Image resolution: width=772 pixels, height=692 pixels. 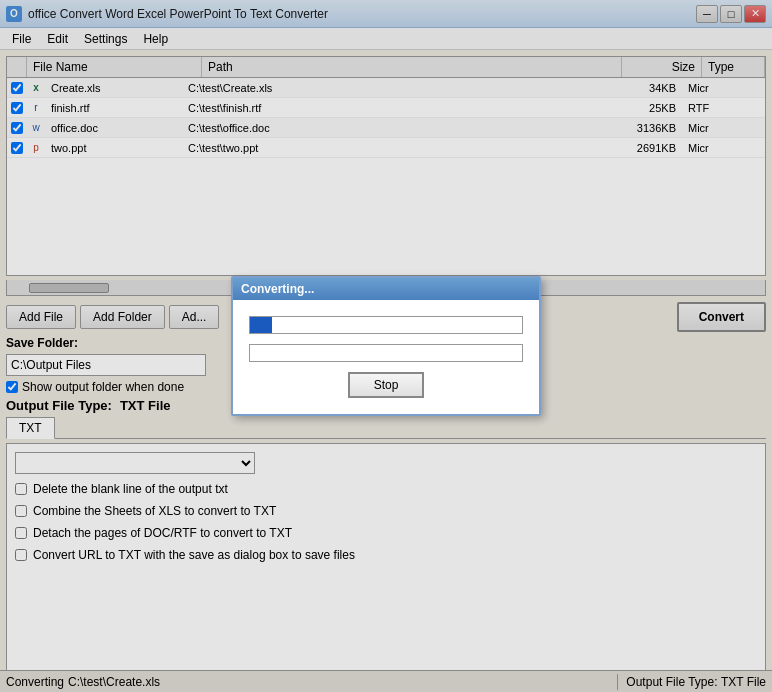 What do you see at coordinates (261, 325) in the screenshot?
I see `progress-bar-fill` at bounding box center [261, 325].